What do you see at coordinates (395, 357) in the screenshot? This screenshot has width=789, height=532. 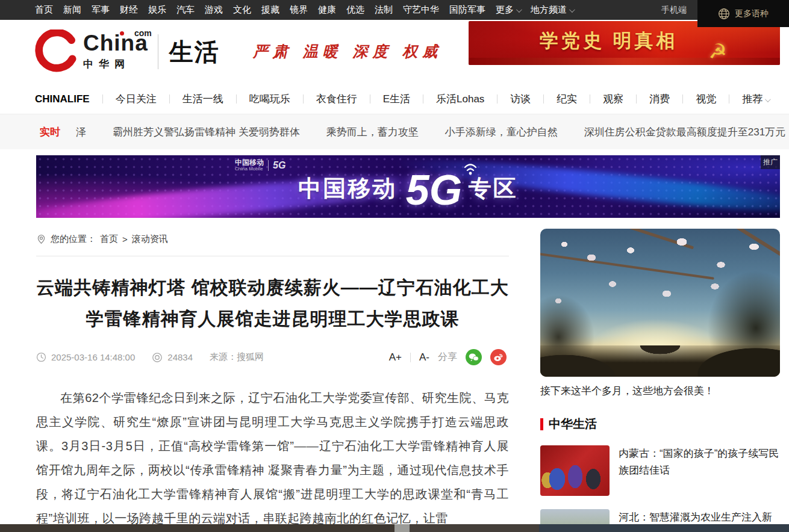 I see `font-increase-button: A+` at bounding box center [395, 357].